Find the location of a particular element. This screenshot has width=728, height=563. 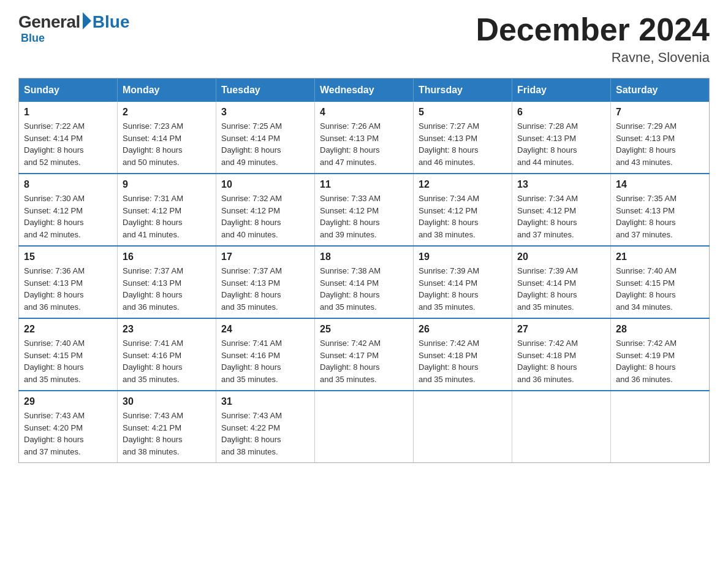

header-wednesday: Wednesday is located at coordinates (364, 91).